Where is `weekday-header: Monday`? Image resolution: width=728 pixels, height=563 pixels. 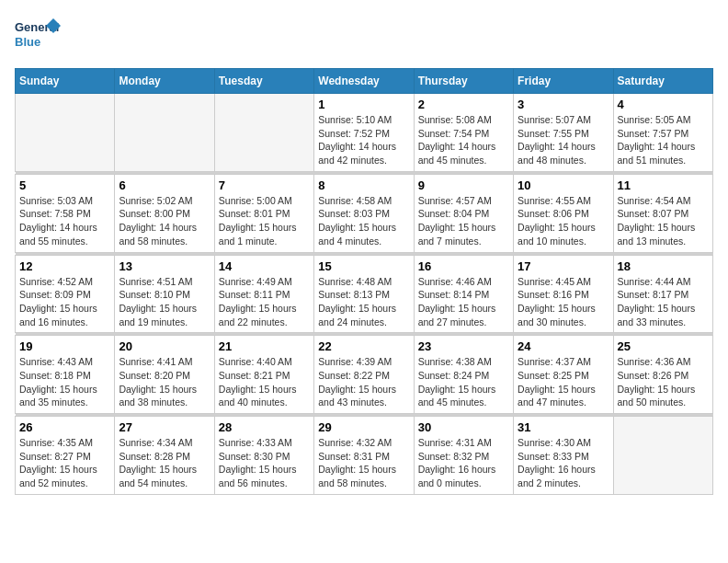 weekday-header: Monday is located at coordinates (165, 81).